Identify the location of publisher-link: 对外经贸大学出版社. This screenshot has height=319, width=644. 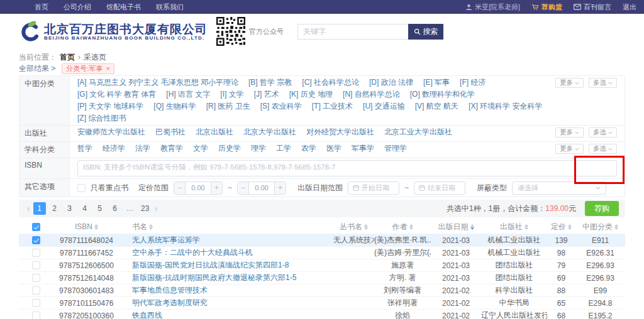
(340, 132).